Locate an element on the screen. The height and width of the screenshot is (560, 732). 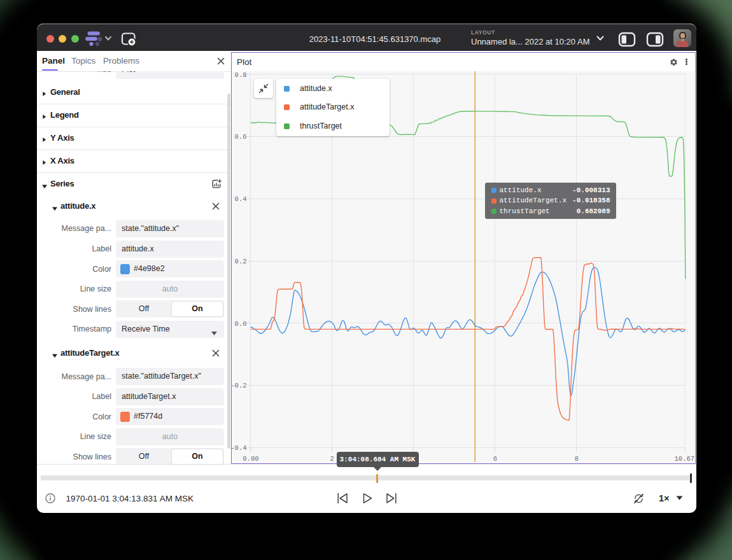
svg-text: 0.4 is located at coordinates (241, 199).